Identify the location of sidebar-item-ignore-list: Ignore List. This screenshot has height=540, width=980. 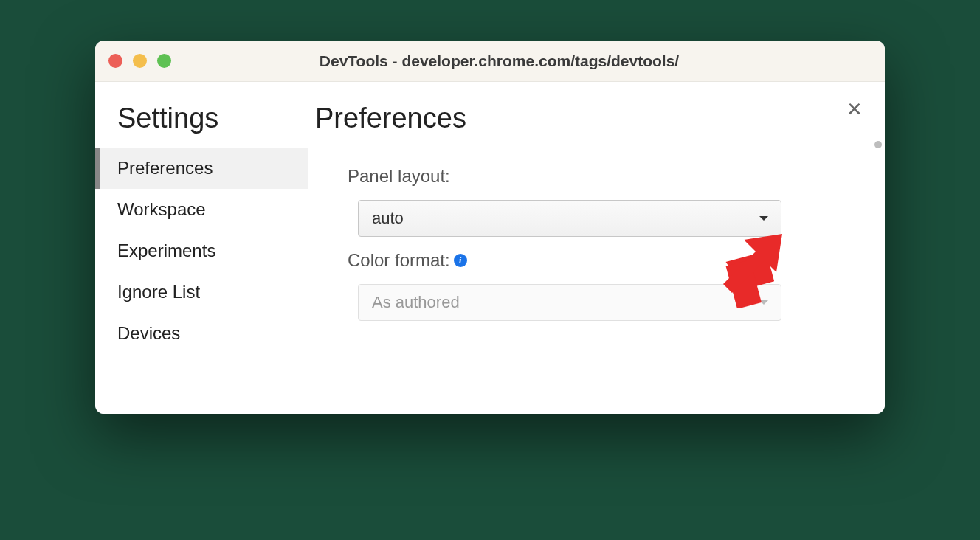
(201, 292).